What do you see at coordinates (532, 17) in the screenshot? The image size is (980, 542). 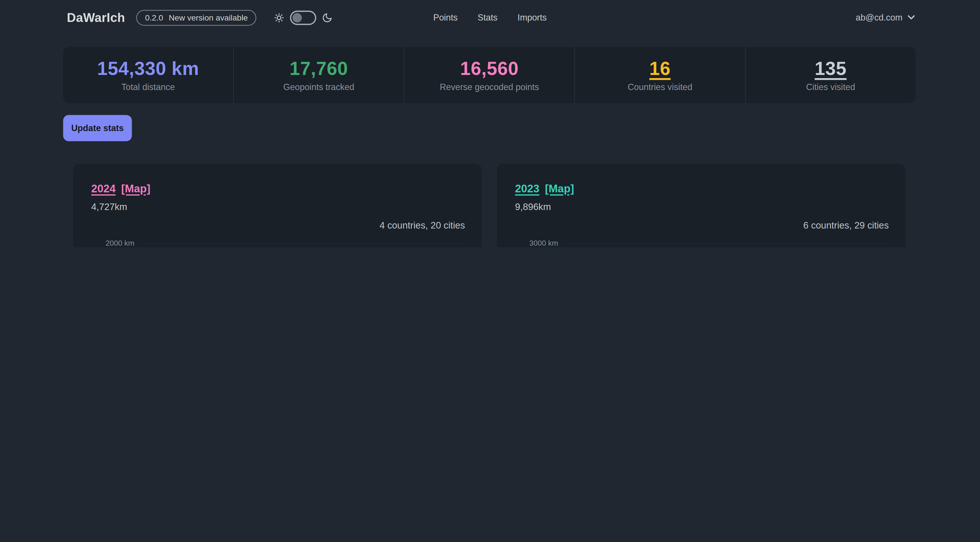 I see `nav-imports: Imports` at bounding box center [532, 17].